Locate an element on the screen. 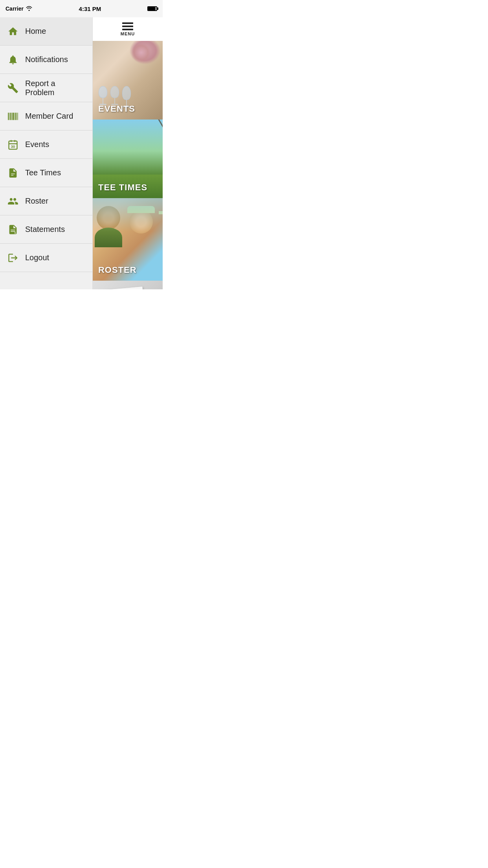 Image resolution: width=488 pixels, height=868 pixels. sidebar-item-roster: Roster is located at coordinates (46, 201).